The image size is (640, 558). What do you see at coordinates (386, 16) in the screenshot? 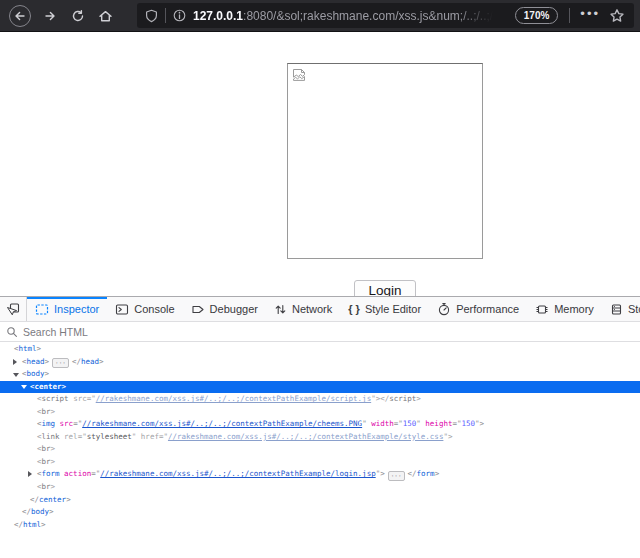
I see `url-bar: 127.0.0.1:8080/&sol;rakeshmane.com/xss.j…` at bounding box center [386, 16].